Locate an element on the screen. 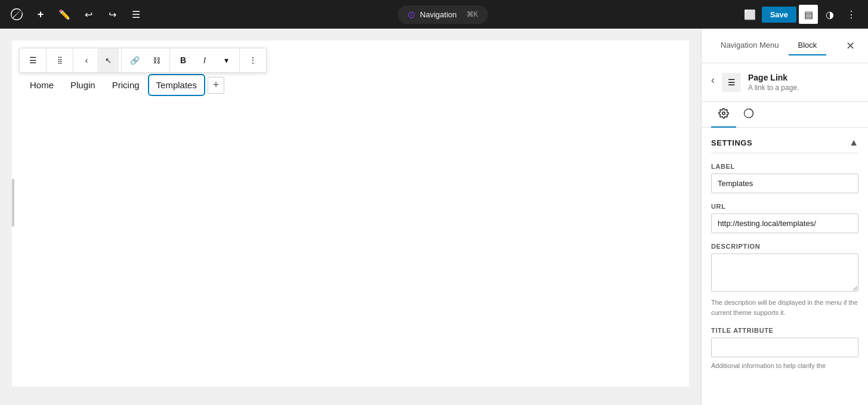  block-title: Page Link is located at coordinates (773, 78).